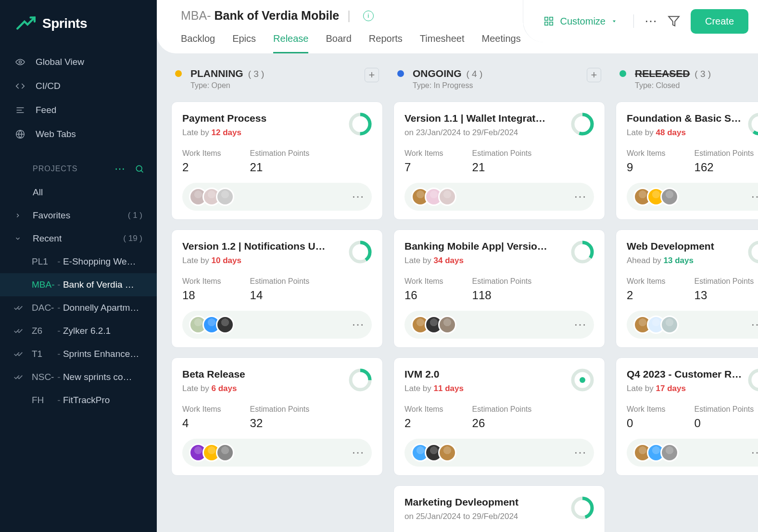 The width and height of the screenshot is (758, 532). Describe the element at coordinates (78, 134) in the screenshot. I see `nav-web-tabs: Web Tabs` at that location.